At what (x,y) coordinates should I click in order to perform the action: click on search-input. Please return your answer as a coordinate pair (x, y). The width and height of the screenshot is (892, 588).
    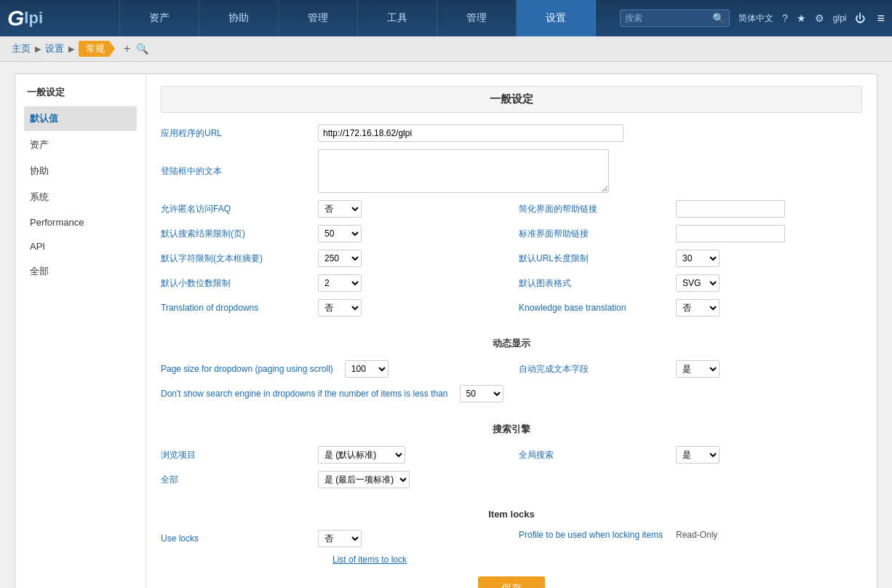
    Looking at the image, I should click on (669, 18).